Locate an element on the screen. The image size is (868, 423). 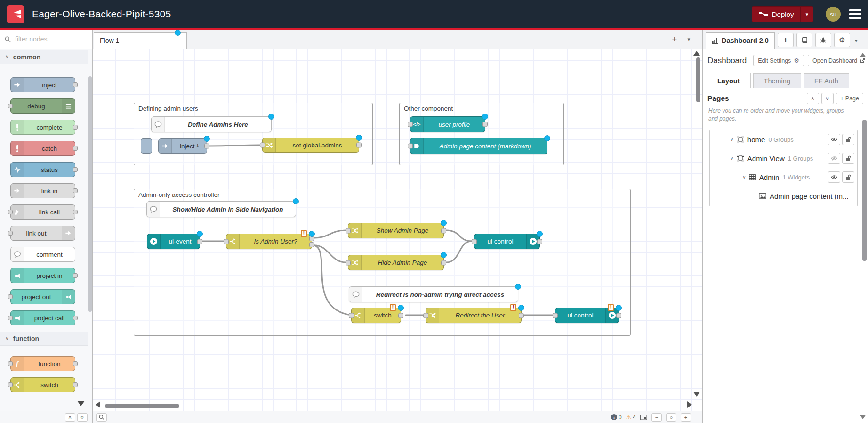
palette-node-project-call: project call is located at coordinates (43, 318).